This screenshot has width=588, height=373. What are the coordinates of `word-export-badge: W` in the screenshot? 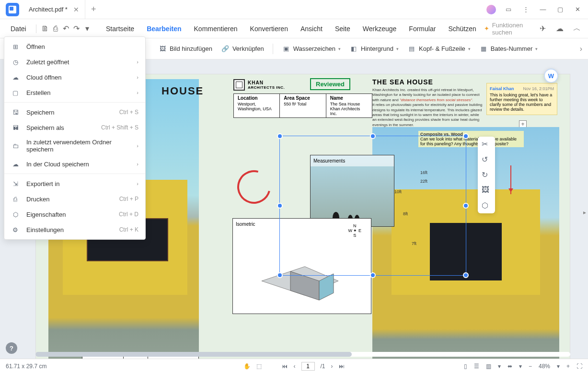 It's located at (551, 76).